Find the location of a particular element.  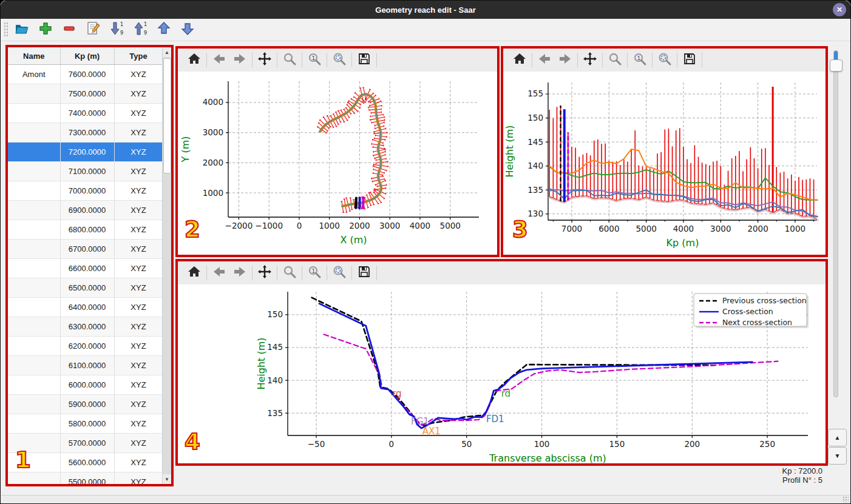

table-row: 5900.0000XYZ is located at coordinates (85, 405).